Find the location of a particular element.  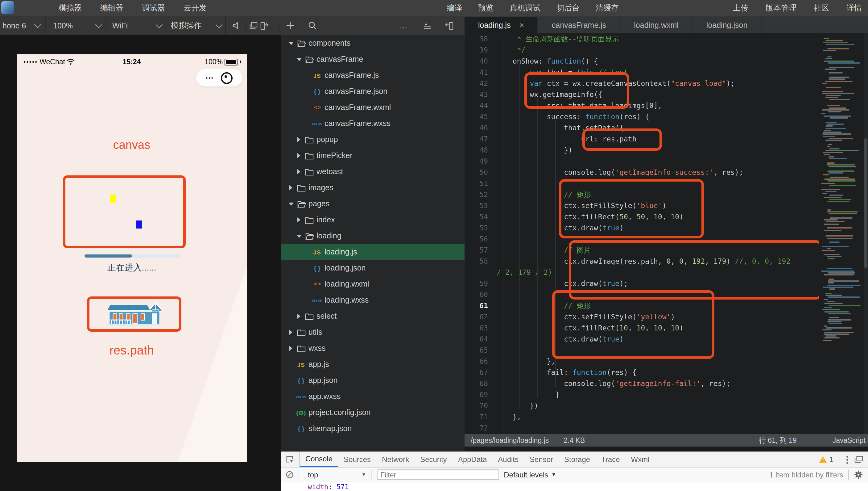

line-number: 47 is located at coordinates (480, 139).